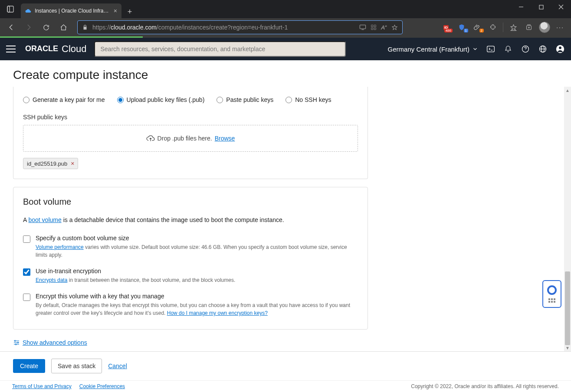 This screenshot has height=392, width=571. Describe the element at coordinates (286, 386) in the screenshot. I see `legal-footer: Terms of Use and Privacy Cookie Preferen…` at that location.